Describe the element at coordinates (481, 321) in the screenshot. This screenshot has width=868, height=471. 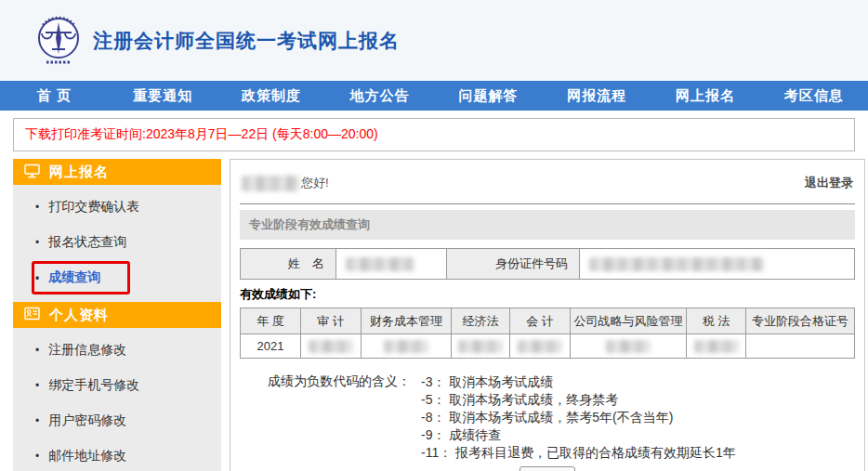
I see `col-economic-law: 经济法` at that location.